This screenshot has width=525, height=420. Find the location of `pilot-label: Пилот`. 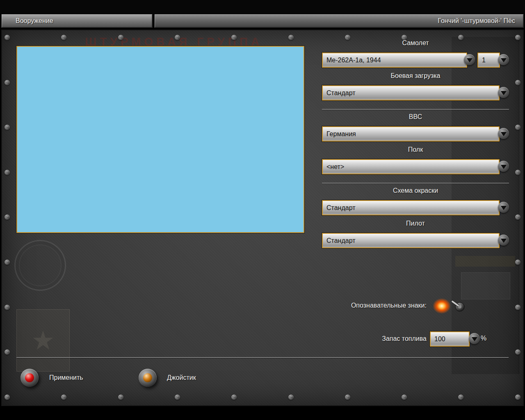

pilot-label: Пилот is located at coordinates (415, 224).